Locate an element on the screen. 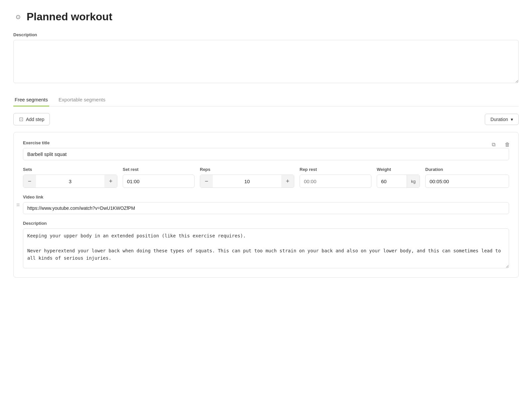  tab-free-segments: Free segments is located at coordinates (31, 100).